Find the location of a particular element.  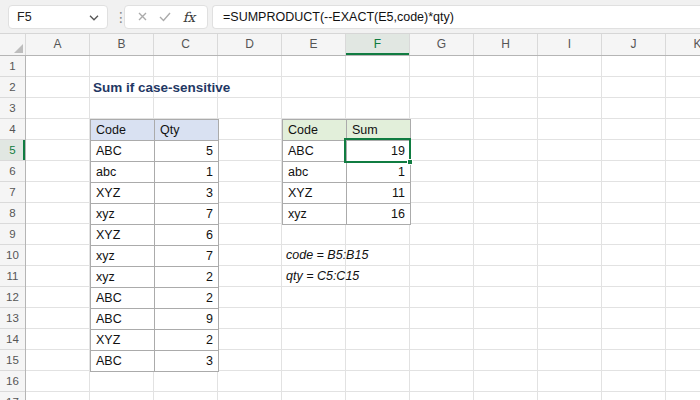

row-header-2: 2 is located at coordinates (12, 88).